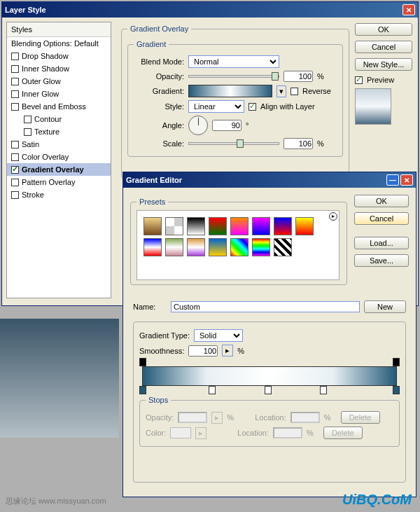 Image resolution: width=420 pixels, height=512 pixels. What do you see at coordinates (216, 106) in the screenshot?
I see `style-select: Linear` at bounding box center [216, 106].